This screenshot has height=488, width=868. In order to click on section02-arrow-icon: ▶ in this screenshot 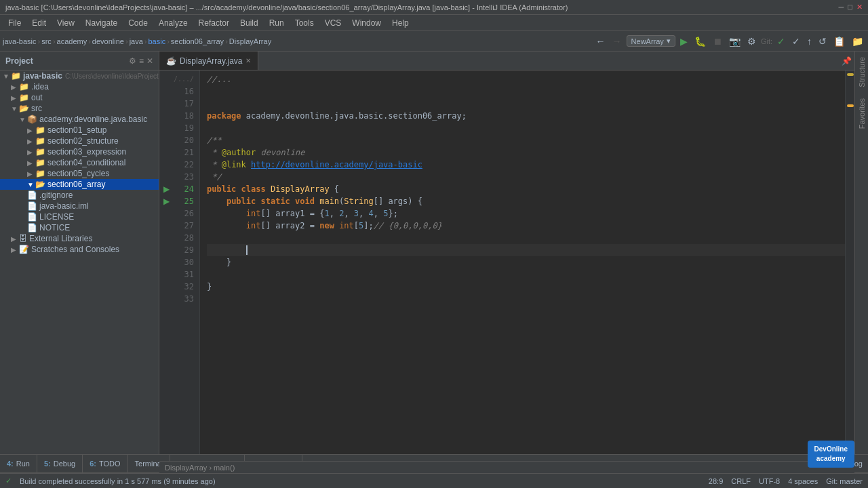, I will do `click(31, 141)`.